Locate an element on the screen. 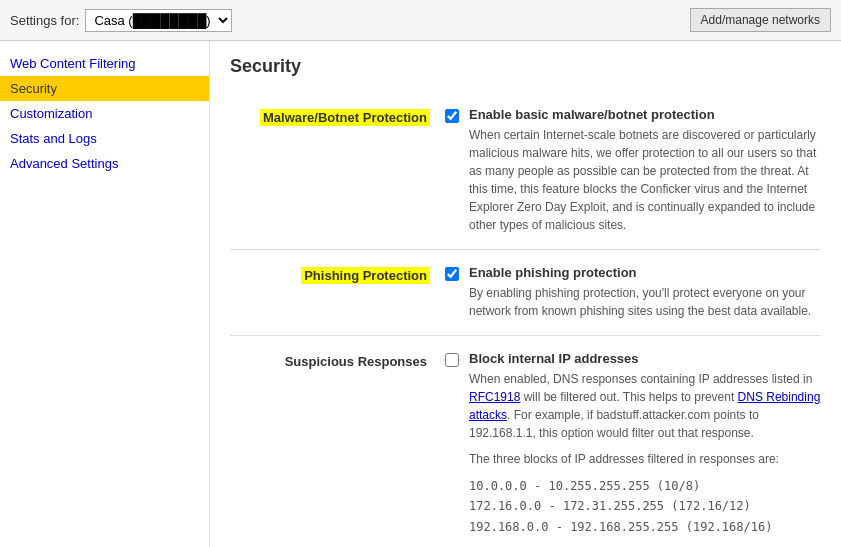  malware-botnet-desc: When certain Internet-scale botnets are … is located at coordinates (645, 180).